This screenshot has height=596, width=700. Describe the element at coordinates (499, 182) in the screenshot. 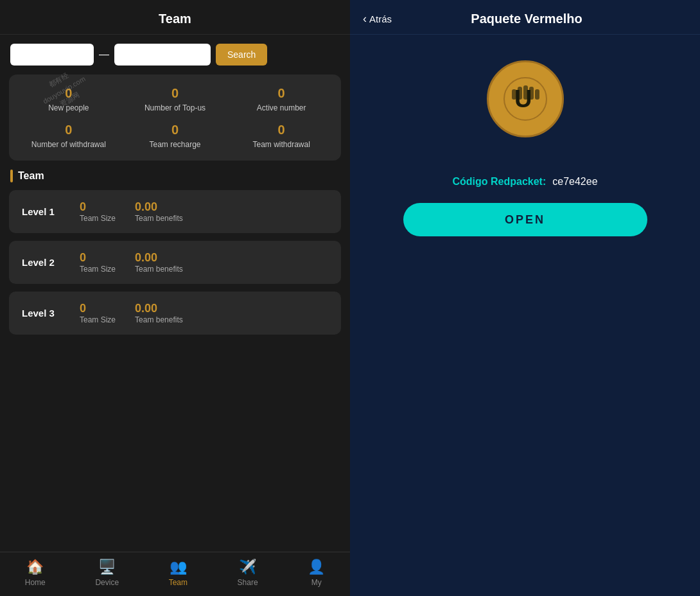

I see `code-label: Código Redpacket:` at that location.